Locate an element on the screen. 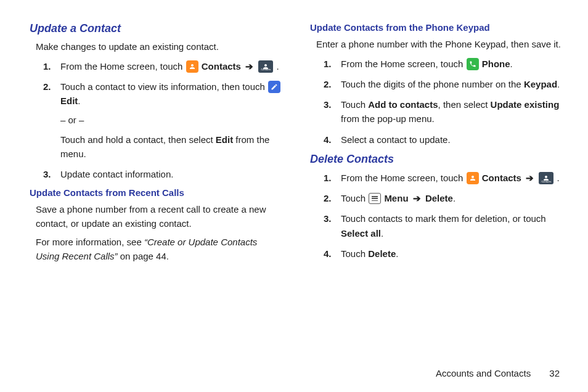 Image resolution: width=588 pixels, height=392 pixels. step-post: from the pop-up menu. is located at coordinates (388, 118).